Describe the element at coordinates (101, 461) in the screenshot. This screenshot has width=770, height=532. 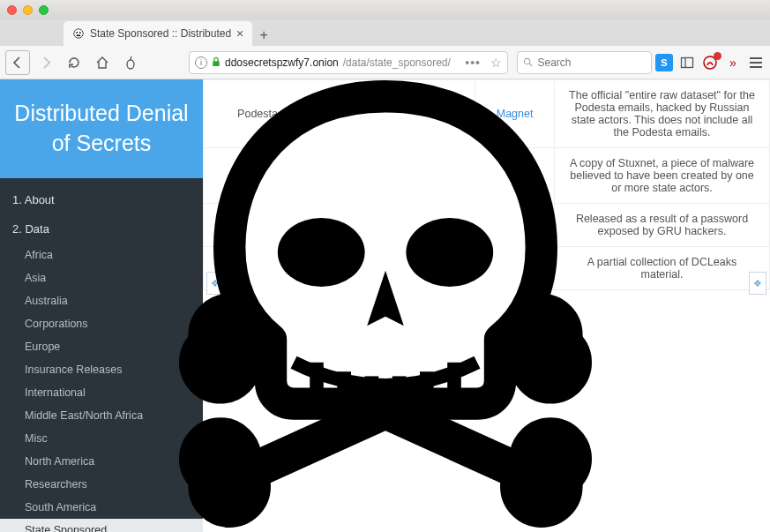
I see `nav-sub-item: North America` at that location.